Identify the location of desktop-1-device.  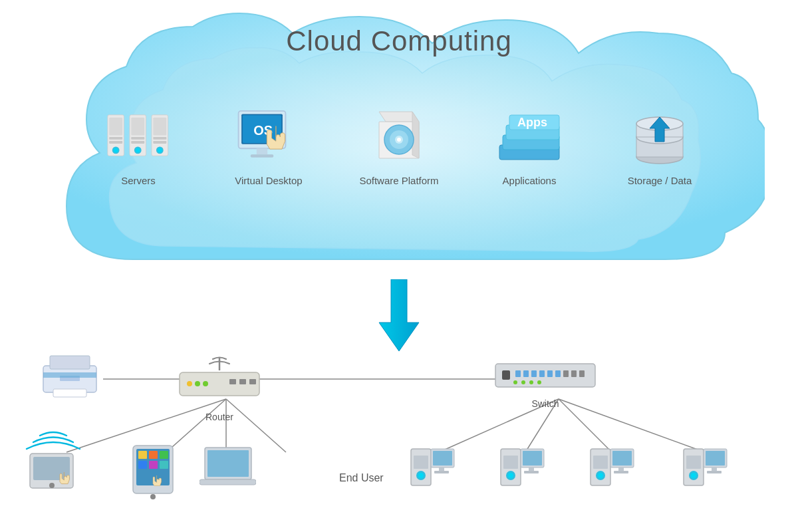
(431, 477).